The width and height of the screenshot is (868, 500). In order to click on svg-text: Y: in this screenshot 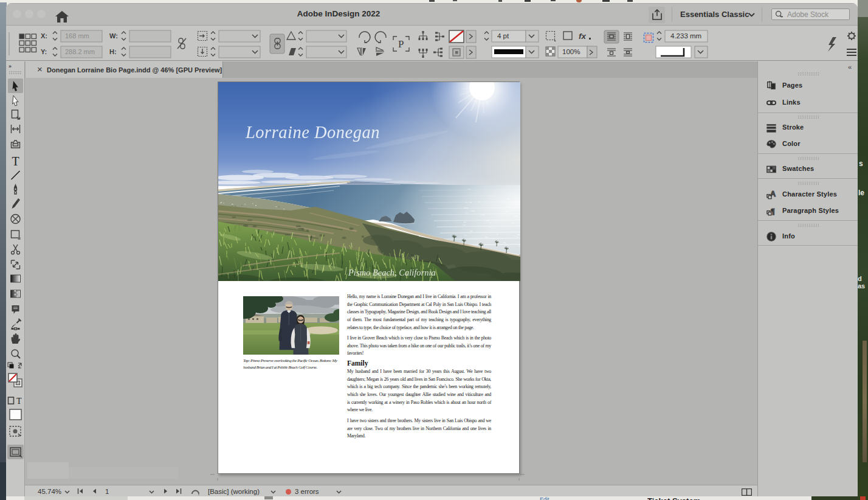, I will do `click(44, 52)`.